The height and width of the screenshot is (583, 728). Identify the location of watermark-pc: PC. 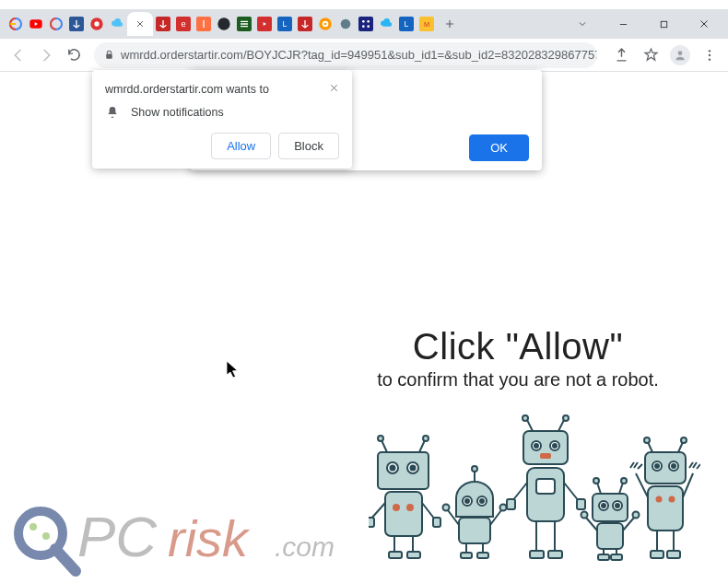
(118, 536).